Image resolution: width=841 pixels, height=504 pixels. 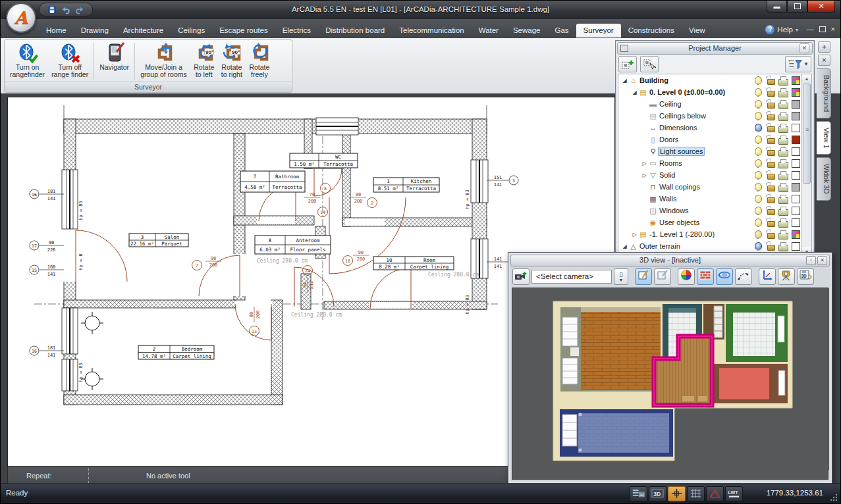 I want to click on tree-row-light-sources: ⚲Light sources, so click(x=711, y=151).